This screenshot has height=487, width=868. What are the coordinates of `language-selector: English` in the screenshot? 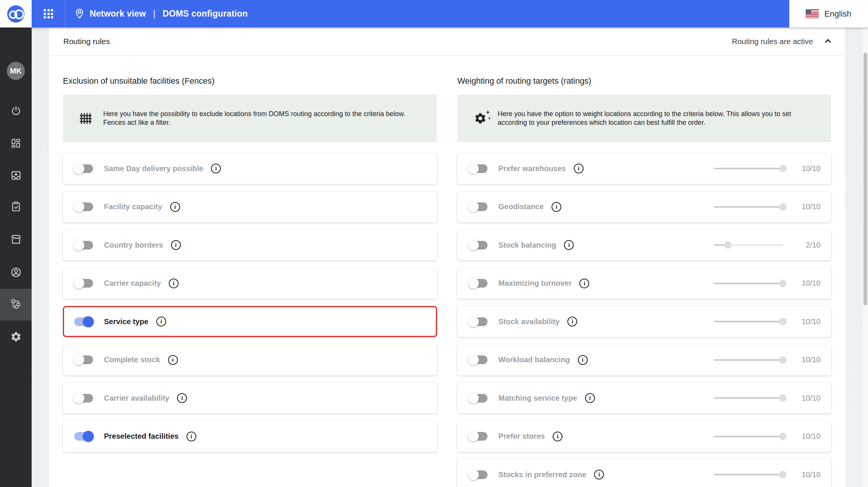 It's located at (829, 14).